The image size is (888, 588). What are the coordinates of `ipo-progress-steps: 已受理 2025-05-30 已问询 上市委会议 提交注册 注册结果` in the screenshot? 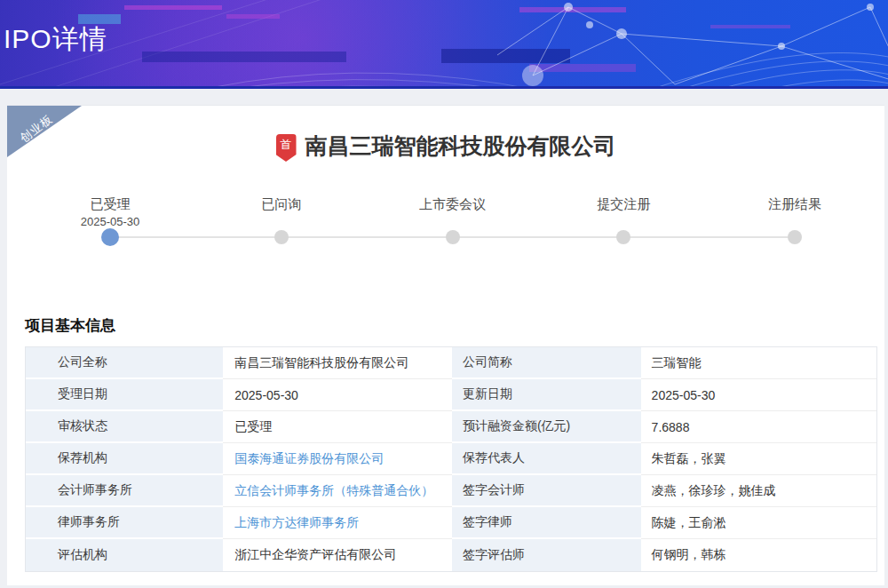 It's located at (453, 224).